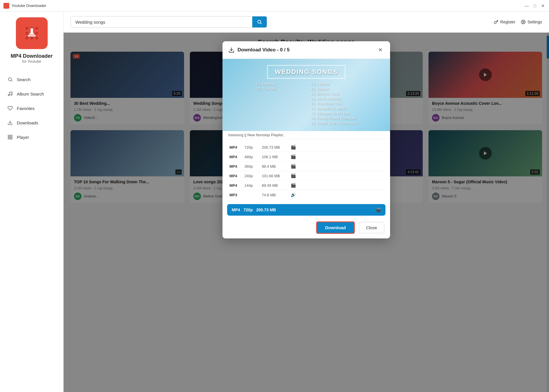 This screenshot has width=549, height=392. What do you see at coordinates (252, 147) in the screenshot?
I see `format-quality: 720p` at bounding box center [252, 147].